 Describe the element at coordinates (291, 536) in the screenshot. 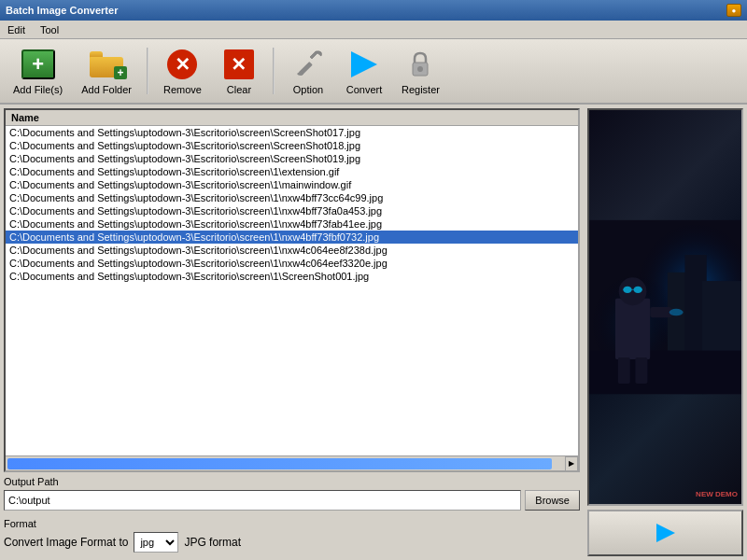

I see `format-section: Format Convert Image Format to jpgpngbmp…` at that location.